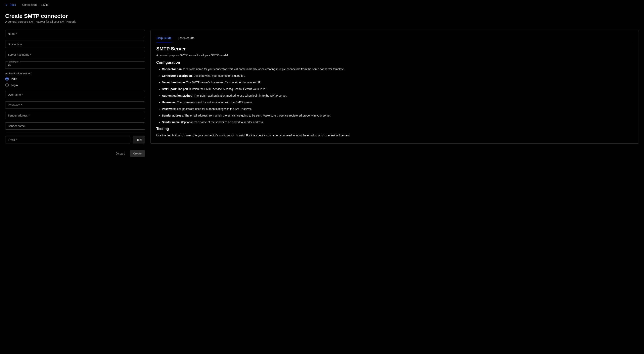  What do you see at coordinates (169, 102) in the screenshot?
I see `help-item-term: Username` at bounding box center [169, 102].